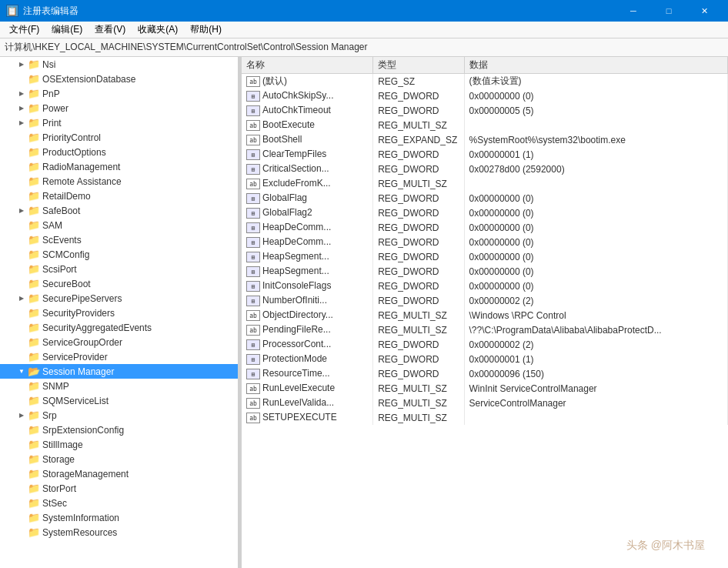  What do you see at coordinates (119, 211) in the screenshot?
I see `tree-item: ▶📁SafeBoot` at bounding box center [119, 211].